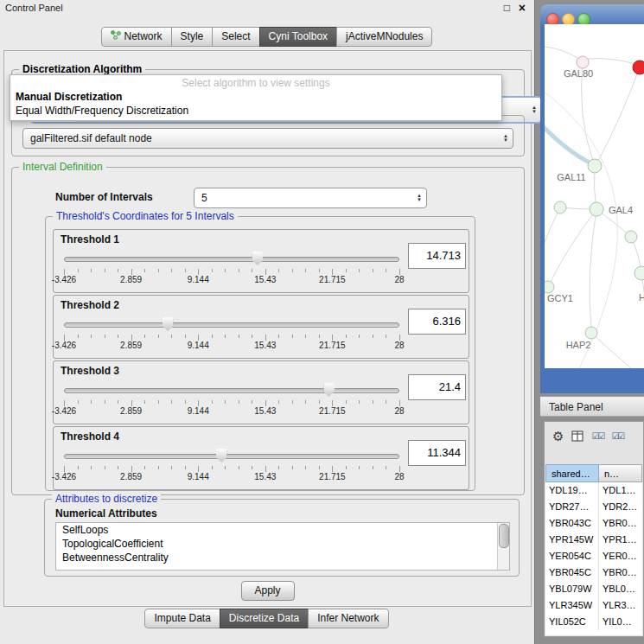  Describe the element at coordinates (232, 477) in the screenshot. I see `slider-scale-labels: -3.4262.8599.14415.4321.71528` at that location.